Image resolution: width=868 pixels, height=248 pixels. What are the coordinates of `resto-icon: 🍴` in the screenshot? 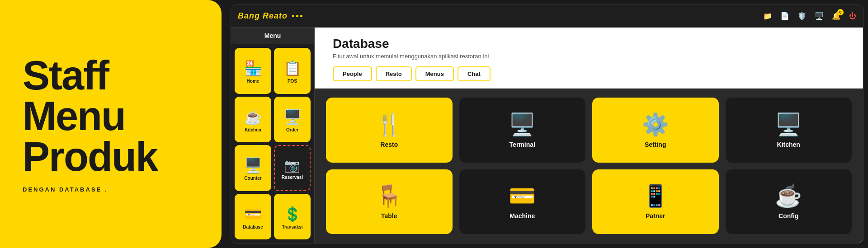 It's located at (389, 125).